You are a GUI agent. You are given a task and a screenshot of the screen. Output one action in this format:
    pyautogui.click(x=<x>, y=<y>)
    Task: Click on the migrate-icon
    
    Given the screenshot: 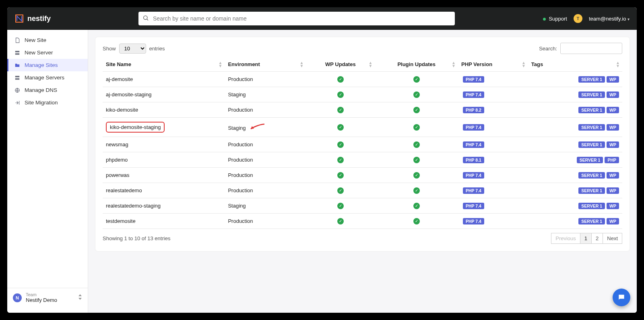 What is the action you would take?
    pyautogui.click(x=17, y=103)
    